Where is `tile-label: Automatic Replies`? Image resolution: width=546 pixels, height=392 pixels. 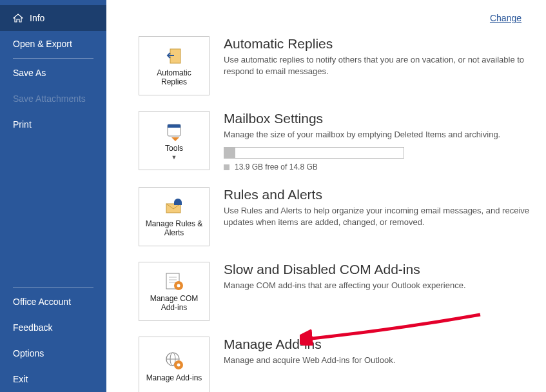 tile-label: Automatic Replies is located at coordinates (174, 77).